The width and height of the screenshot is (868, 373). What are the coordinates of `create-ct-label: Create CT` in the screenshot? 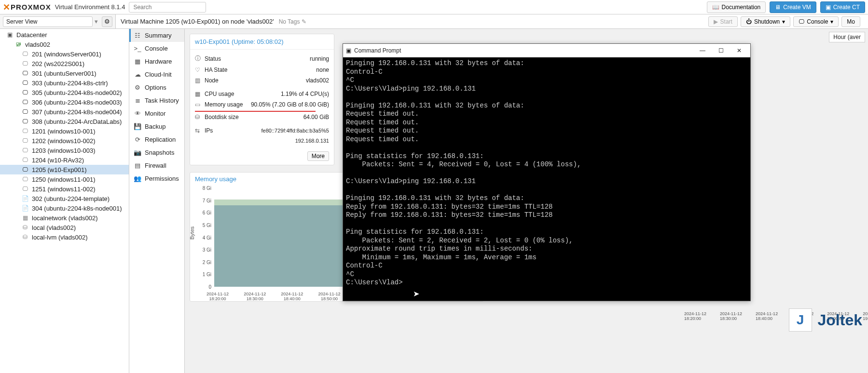 It's located at (846, 7).